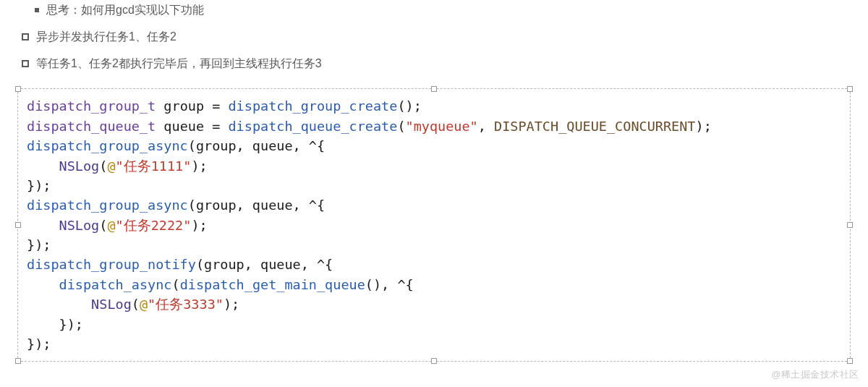  Describe the element at coordinates (389, 285) in the screenshot. I see `code-token: (), ^{` at that location.